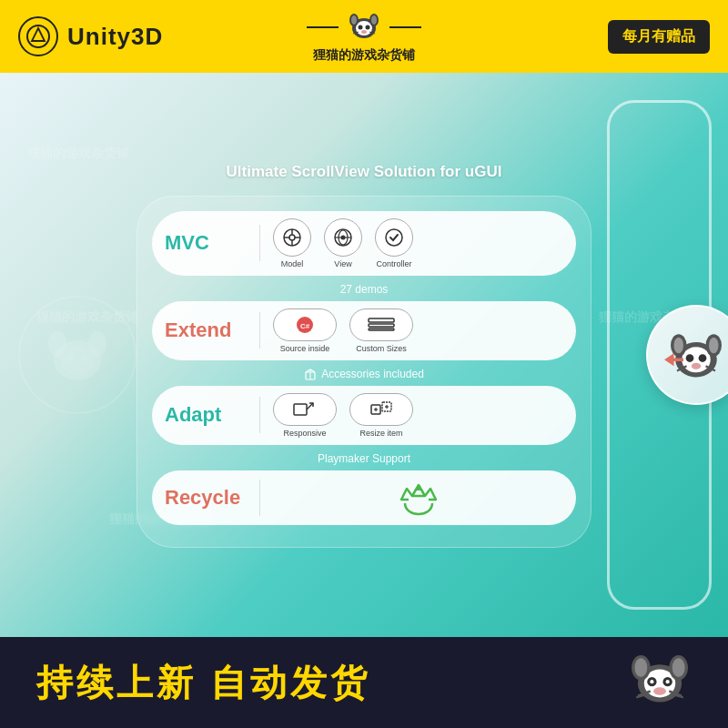  I want to click on mvc-icons: Model View, so click(419, 244).